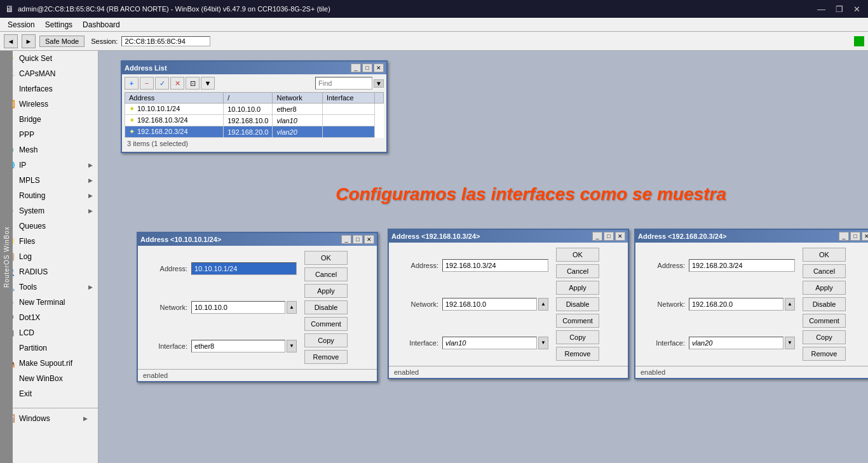  Describe the element at coordinates (238, 346) in the screenshot. I see `addr-d1-interface-input` at that location.